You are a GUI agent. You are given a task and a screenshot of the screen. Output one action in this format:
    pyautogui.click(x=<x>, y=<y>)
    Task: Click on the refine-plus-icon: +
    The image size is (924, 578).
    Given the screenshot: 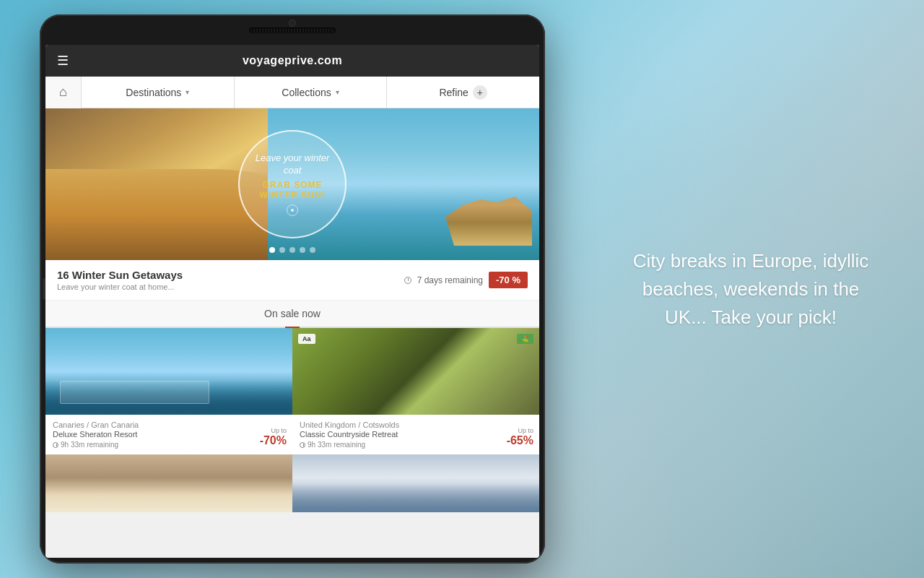 What is the action you would take?
    pyautogui.click(x=480, y=92)
    